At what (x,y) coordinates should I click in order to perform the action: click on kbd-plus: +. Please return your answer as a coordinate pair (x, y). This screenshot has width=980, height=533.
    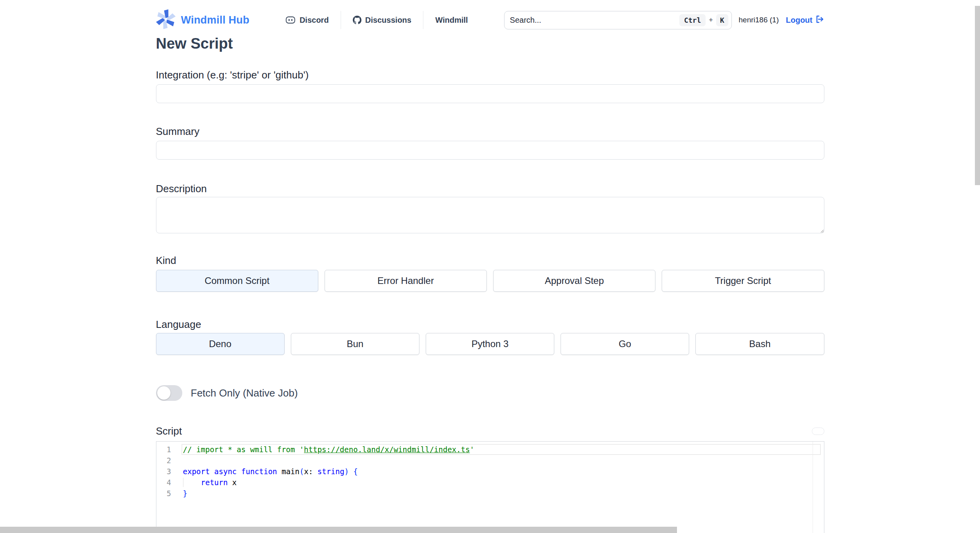
    Looking at the image, I should click on (711, 20).